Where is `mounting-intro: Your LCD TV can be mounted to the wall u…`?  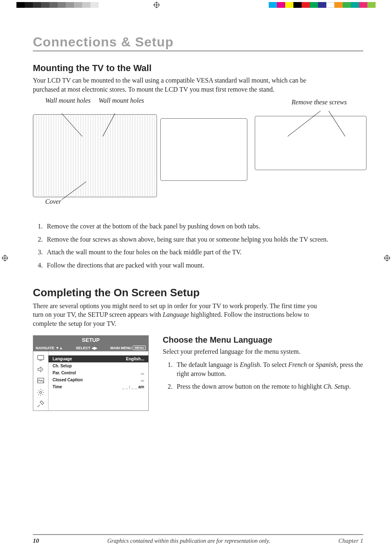 mounting-intro: Your LCD TV can be mounted to the wall u… is located at coordinates (181, 85).